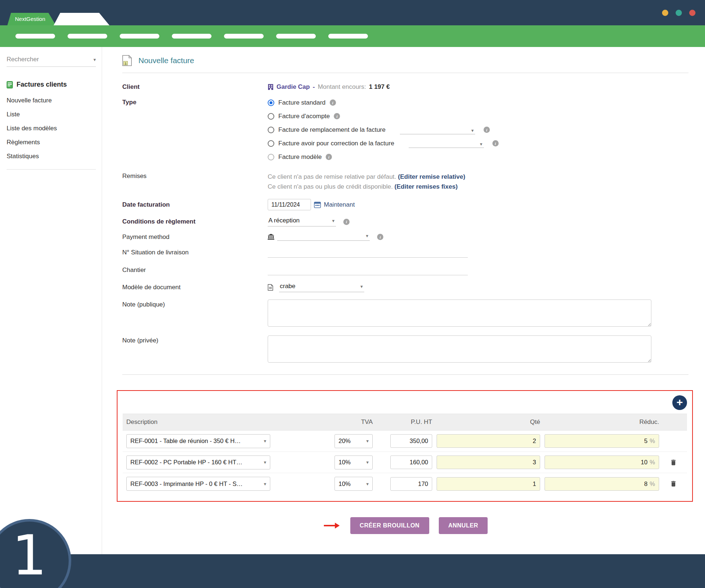 Image resolution: width=705 pixels, height=588 pixels. What do you see at coordinates (51, 115) in the screenshot?
I see `sidebar-item-liste: Liste` at bounding box center [51, 115].